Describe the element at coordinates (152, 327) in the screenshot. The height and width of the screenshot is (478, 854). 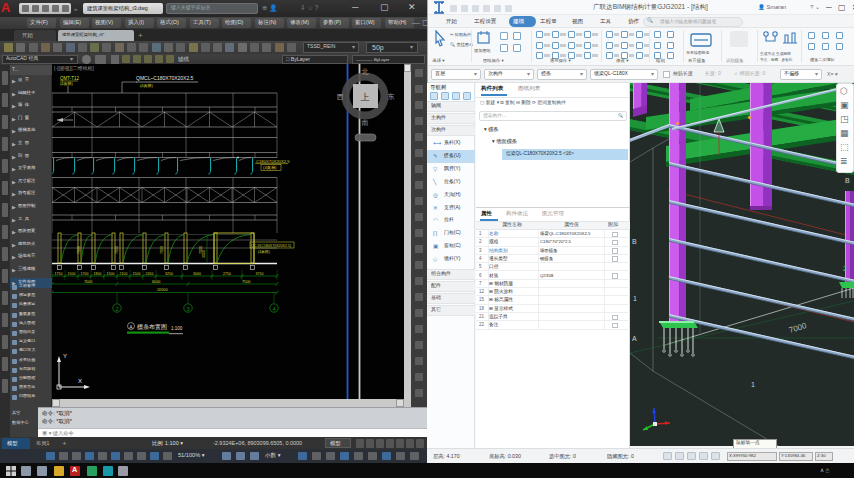
I see `svg-text: 檩条布置图` at that location.